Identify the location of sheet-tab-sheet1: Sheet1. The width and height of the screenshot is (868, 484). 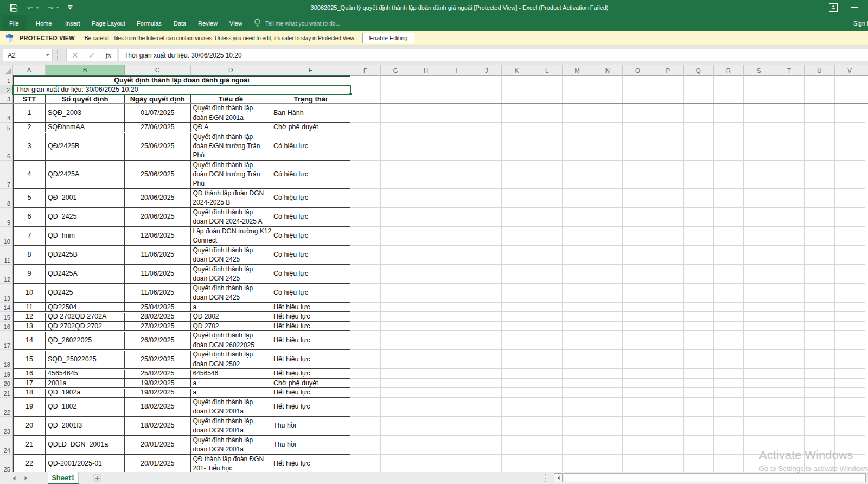
(63, 478).